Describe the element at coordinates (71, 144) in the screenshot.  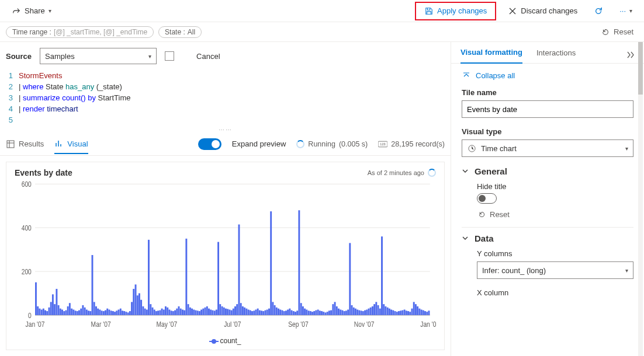
I see `tab-visual: Visual` at that location.